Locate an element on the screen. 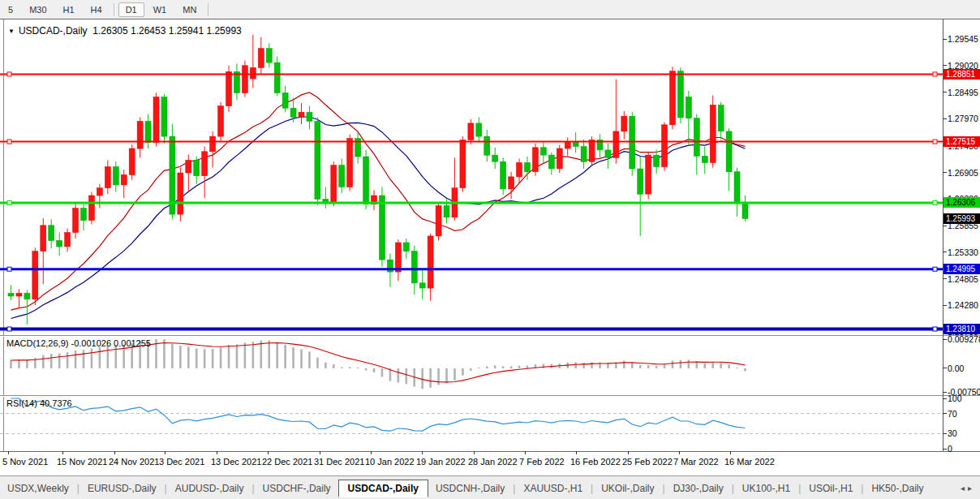 The height and width of the screenshot is (499, 980). tab-hk50-daily: HK50-,Daily is located at coordinates (897, 488).